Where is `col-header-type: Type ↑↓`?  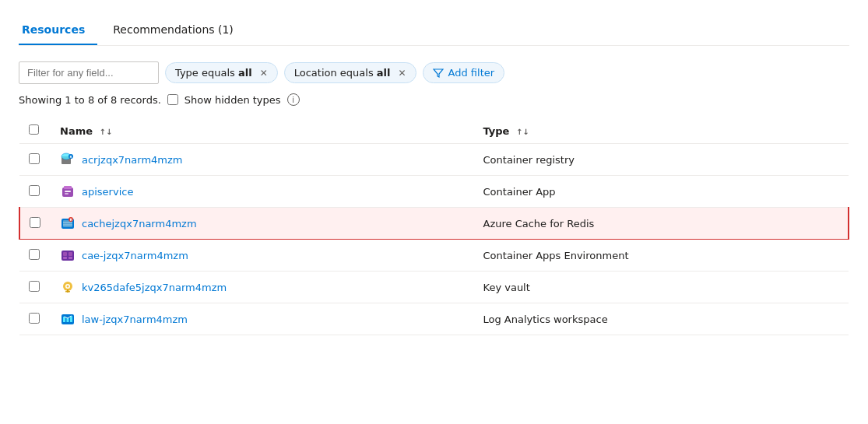 col-header-type: Type ↑↓ is located at coordinates (662, 131).